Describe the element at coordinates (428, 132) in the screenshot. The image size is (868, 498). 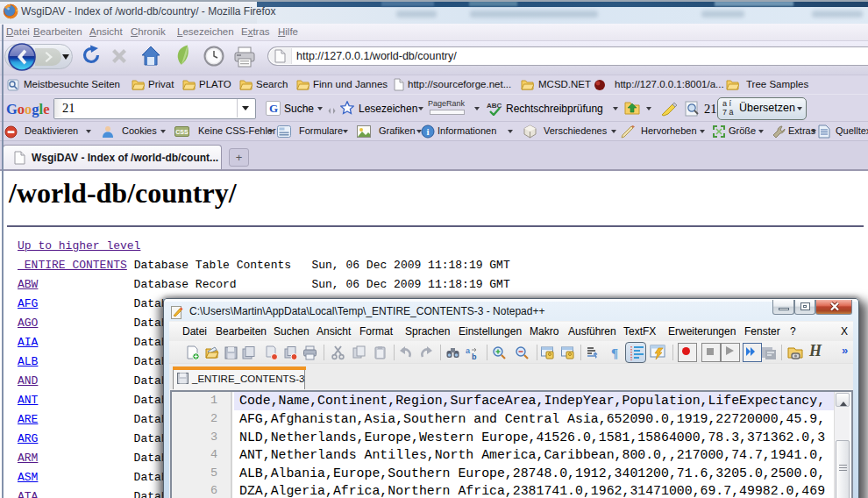
I see `svg-text: i` at that location.